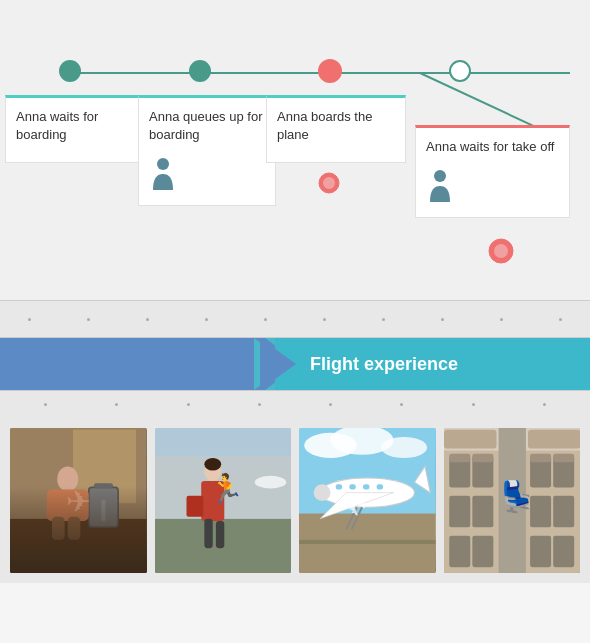 Image resolution: width=590 pixels, height=643 pixels. Describe the element at coordinates (207, 126) in the screenshot. I see `card-2-title: Anna queues up for boarding` at that location.